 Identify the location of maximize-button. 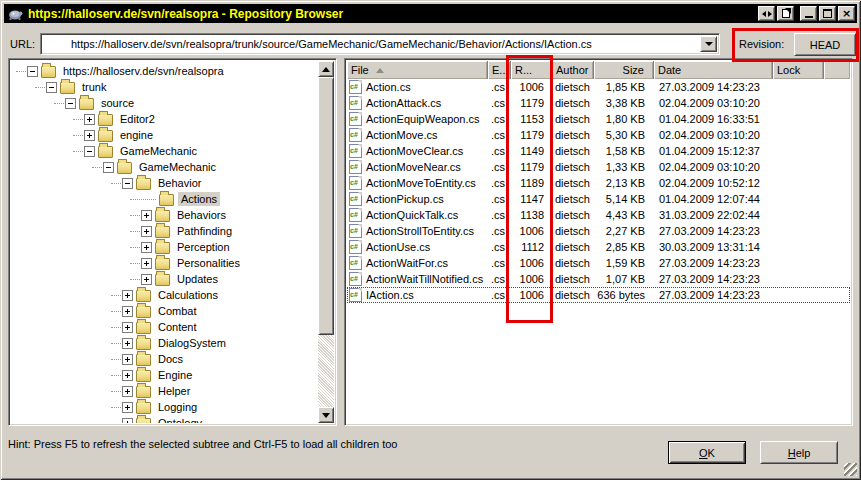
(828, 14).